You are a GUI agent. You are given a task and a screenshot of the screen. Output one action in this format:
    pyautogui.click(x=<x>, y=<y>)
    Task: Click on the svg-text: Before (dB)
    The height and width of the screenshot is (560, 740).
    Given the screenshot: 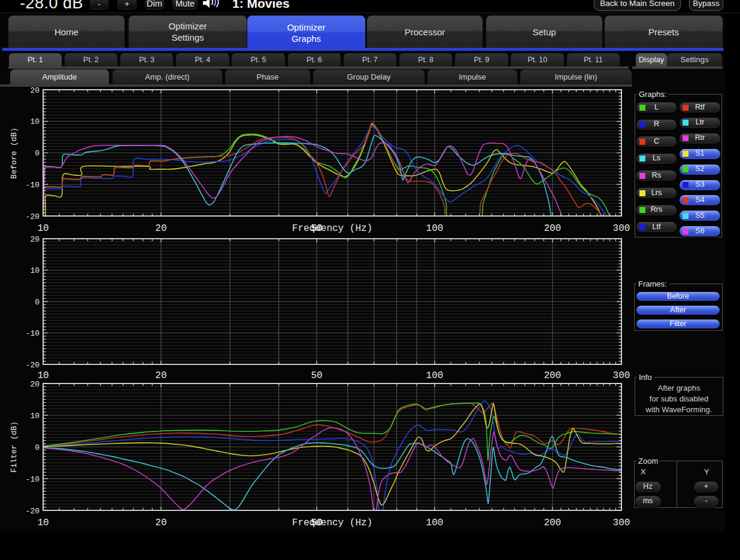 What is the action you would take?
    pyautogui.click(x=14, y=153)
    